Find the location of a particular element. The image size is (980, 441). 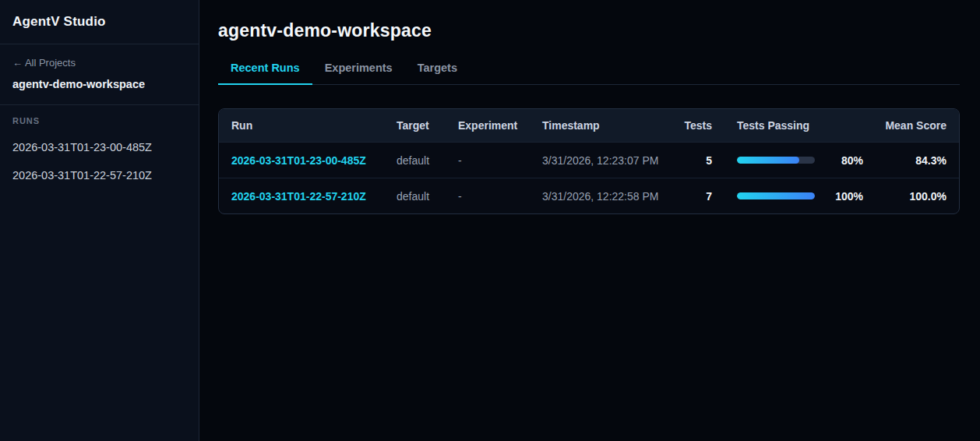

timestamp-cell: 3/31/2026, 12:22:58 PM is located at coordinates (608, 196).